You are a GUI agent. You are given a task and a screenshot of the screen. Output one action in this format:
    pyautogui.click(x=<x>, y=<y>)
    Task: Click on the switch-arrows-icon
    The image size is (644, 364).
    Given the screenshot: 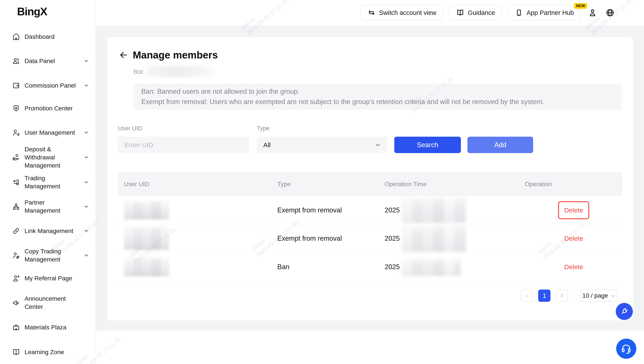 What is the action you would take?
    pyautogui.click(x=372, y=12)
    